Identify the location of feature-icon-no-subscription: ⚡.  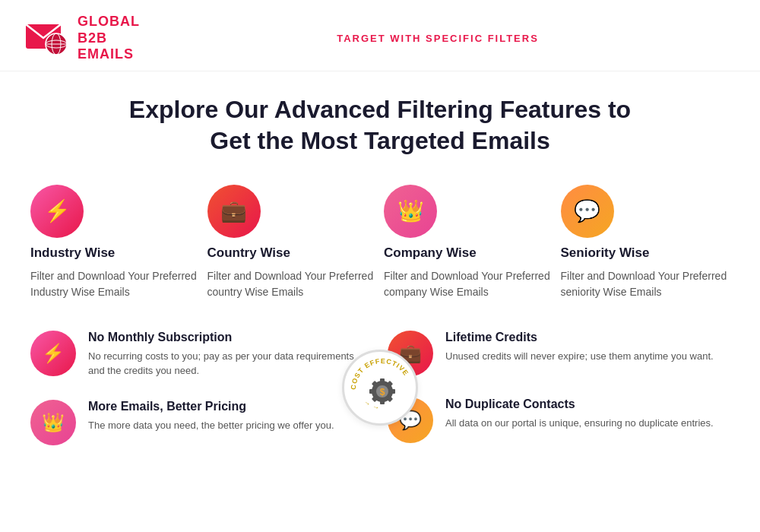
(53, 353).